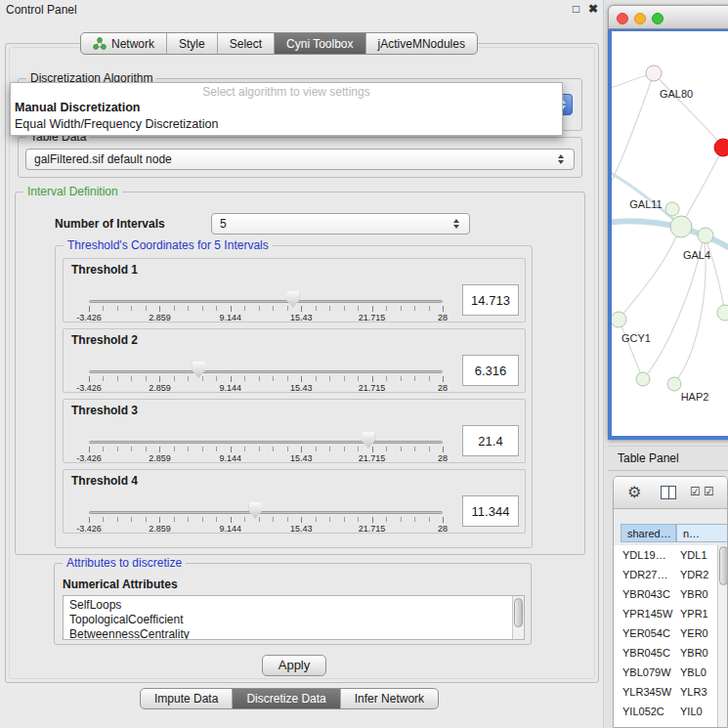 The width and height of the screenshot is (728, 728). I want to click on threshold-3-slider: -3.426 2.859 9.144 15.43 21.715 28, so click(266, 446).